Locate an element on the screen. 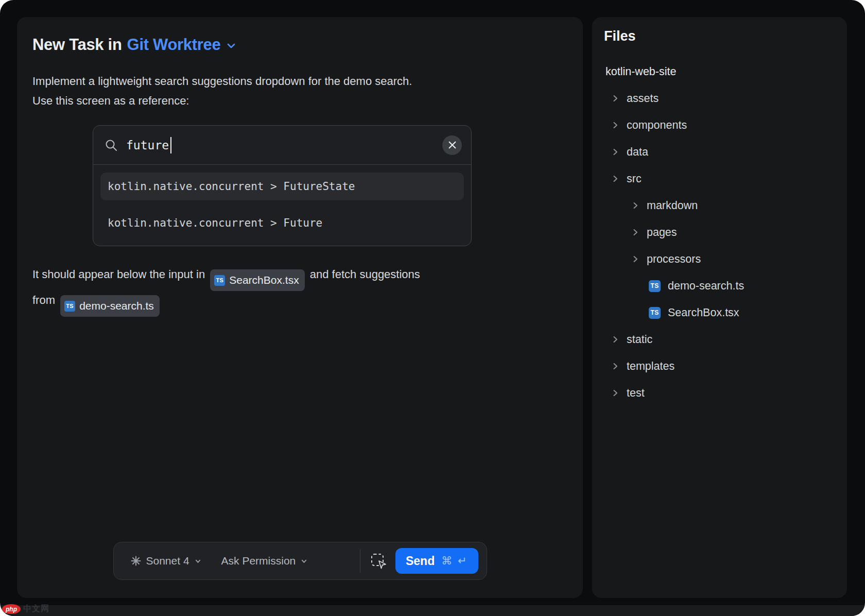  task-description: Implement a lightweight search suggestio… is located at coordinates (222, 91).